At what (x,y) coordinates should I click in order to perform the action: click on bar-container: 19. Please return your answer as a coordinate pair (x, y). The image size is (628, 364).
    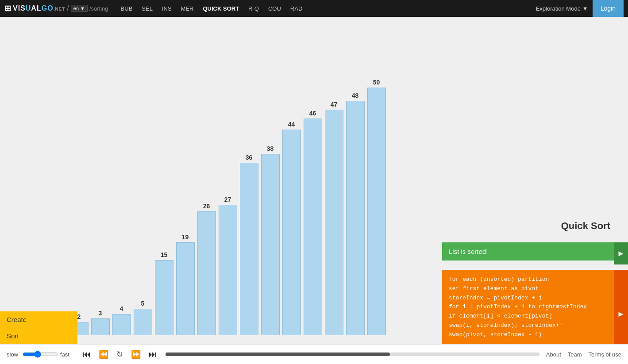
    Looking at the image, I should click on (185, 284).